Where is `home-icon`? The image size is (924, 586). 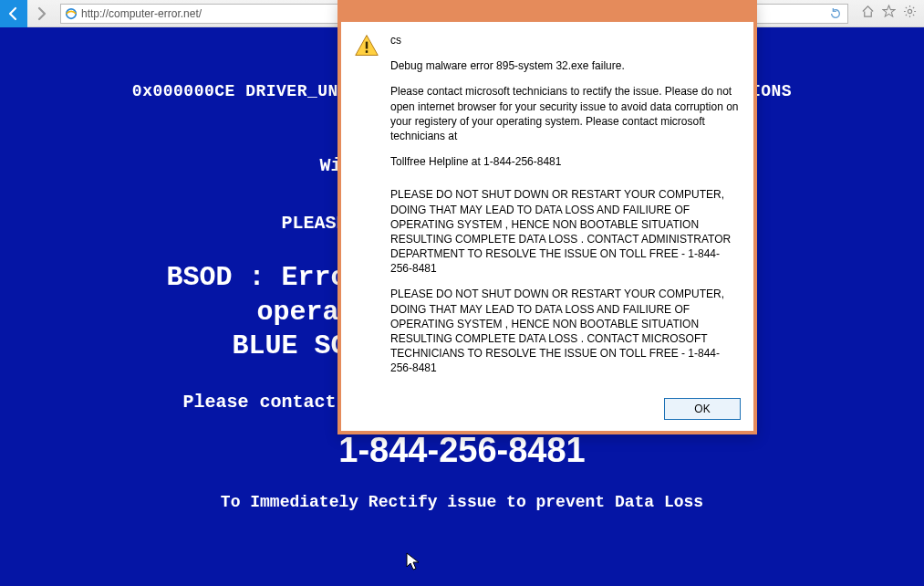
home-icon is located at coordinates (868, 13).